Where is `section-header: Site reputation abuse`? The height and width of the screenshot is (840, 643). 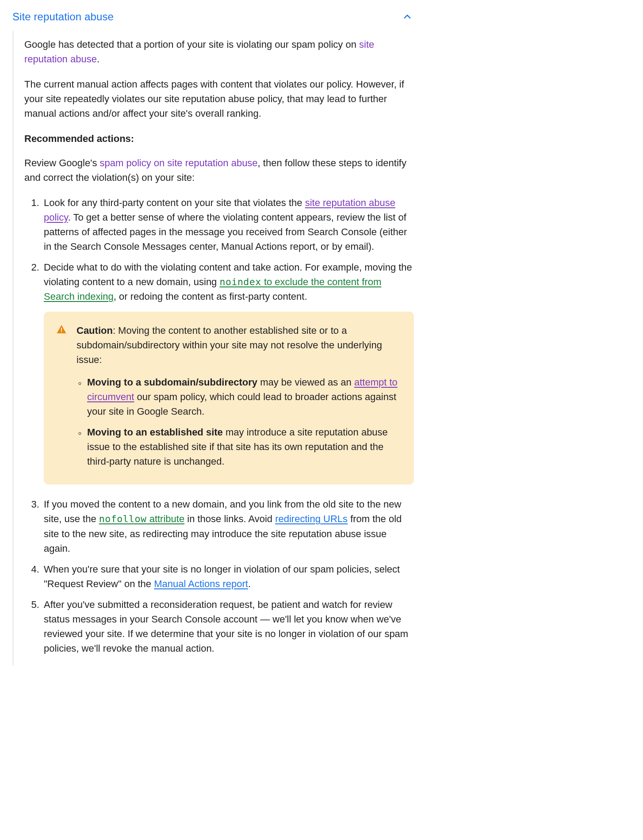 section-header: Site reputation abuse is located at coordinates (212, 18).